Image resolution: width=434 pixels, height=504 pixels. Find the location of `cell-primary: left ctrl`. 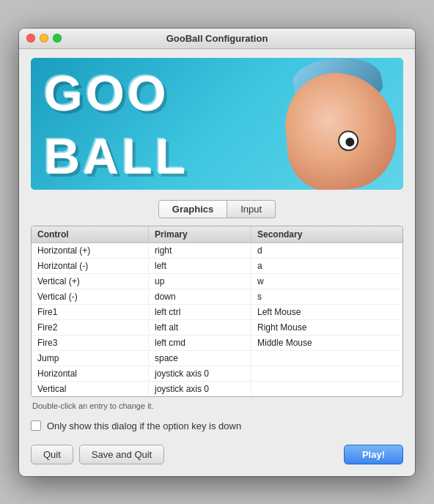

cell-primary: left ctrl is located at coordinates (200, 312).